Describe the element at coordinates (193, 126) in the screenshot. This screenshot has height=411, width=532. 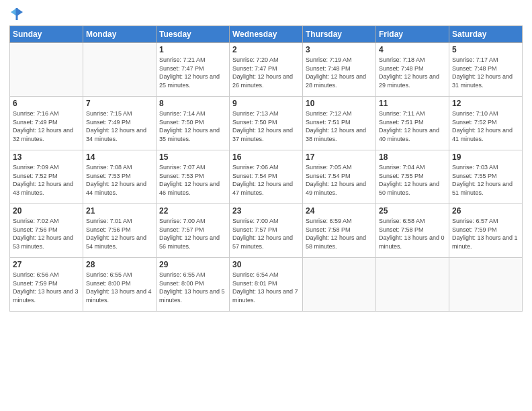
I see `day-info: Sunrise: 7:14 AM Sunset: 7:50 PM Dayligh…` at that location.